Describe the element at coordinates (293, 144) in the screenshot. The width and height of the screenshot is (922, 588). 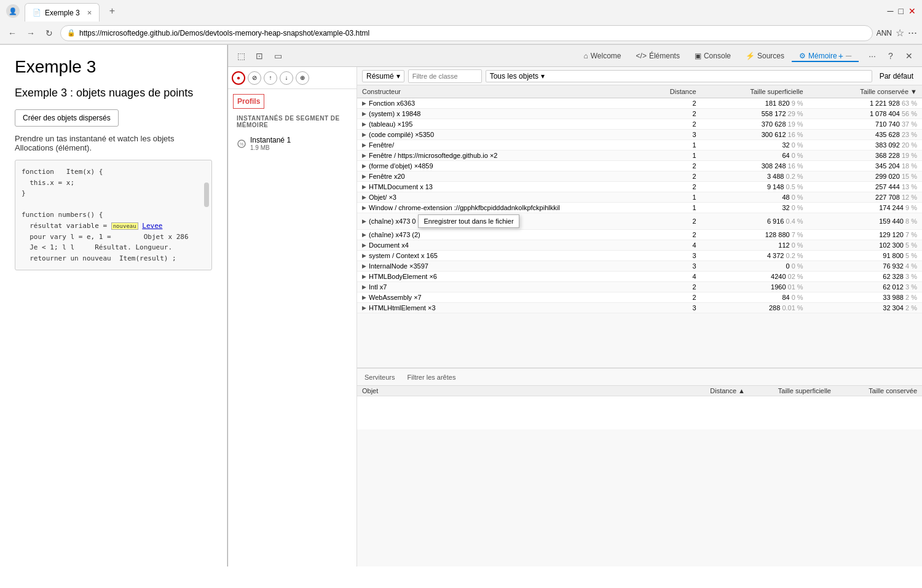
I see `snapshot-item: % Instantané 1 1.9 MB` at that location.